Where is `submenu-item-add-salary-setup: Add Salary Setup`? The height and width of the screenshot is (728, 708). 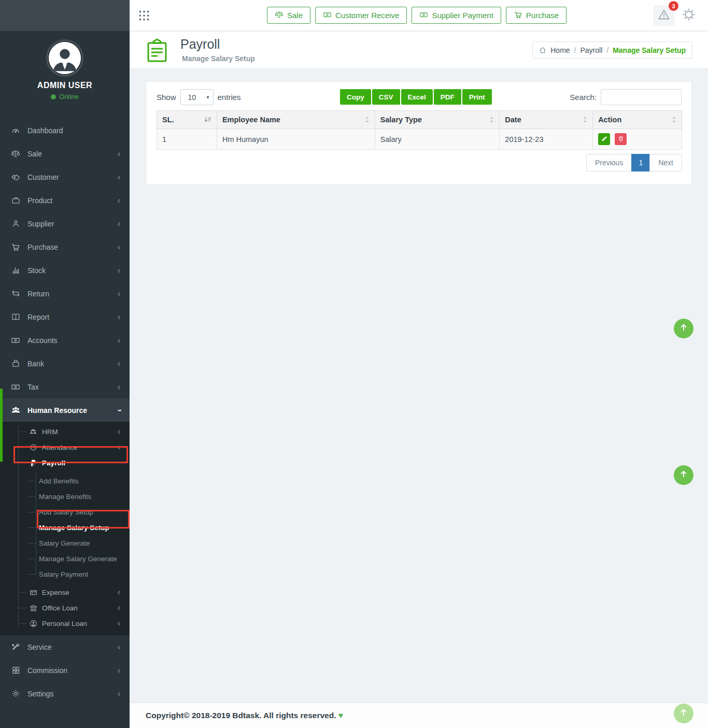 submenu-item-add-salary-setup: Add Salary Setup is located at coordinates (65, 512).